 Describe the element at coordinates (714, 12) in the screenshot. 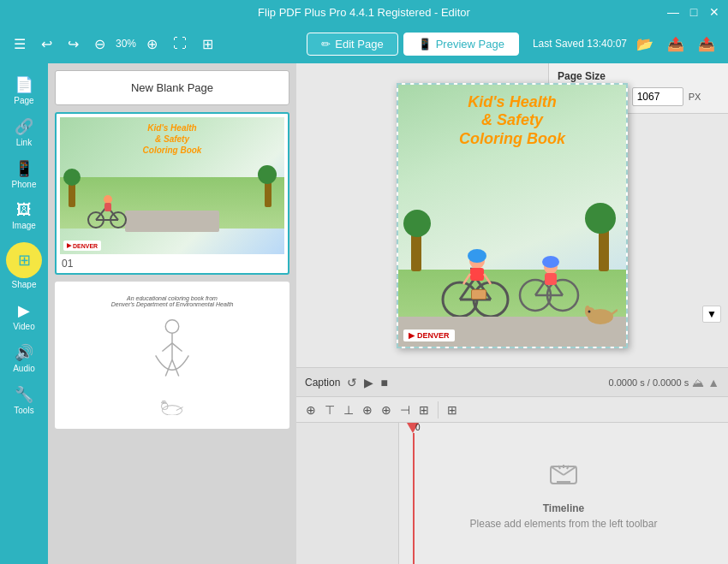

I see `close-button: ✕` at that location.